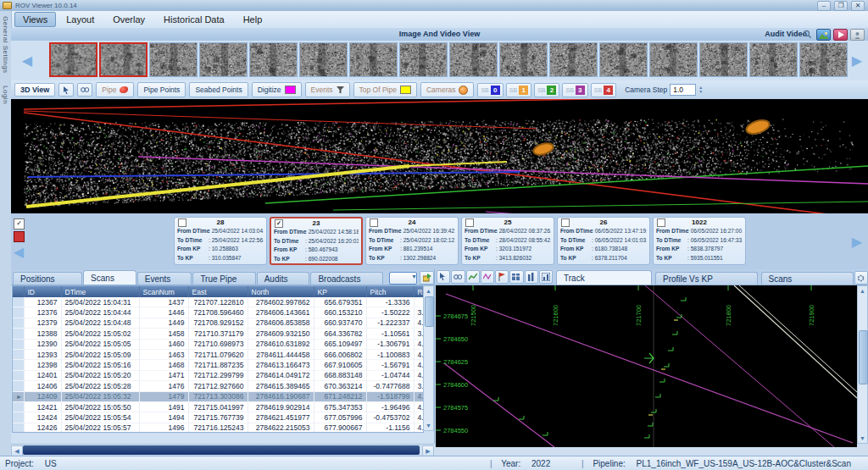 This screenshot has height=470, width=868. Describe the element at coordinates (707, 278) in the screenshot. I see `tab-profile-vs-kp: Profile Vs KP` at that location.